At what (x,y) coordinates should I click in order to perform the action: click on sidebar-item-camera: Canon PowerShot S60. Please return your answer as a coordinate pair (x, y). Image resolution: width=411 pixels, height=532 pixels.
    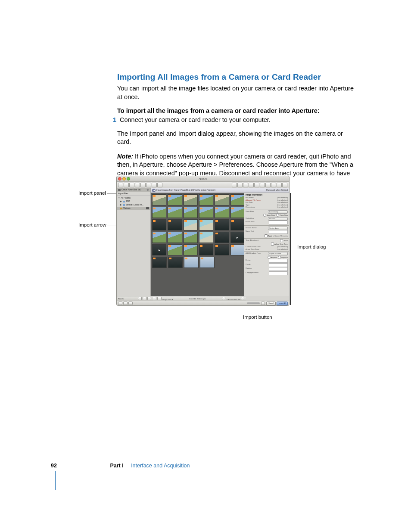
    Looking at the image, I should click on (134, 190).